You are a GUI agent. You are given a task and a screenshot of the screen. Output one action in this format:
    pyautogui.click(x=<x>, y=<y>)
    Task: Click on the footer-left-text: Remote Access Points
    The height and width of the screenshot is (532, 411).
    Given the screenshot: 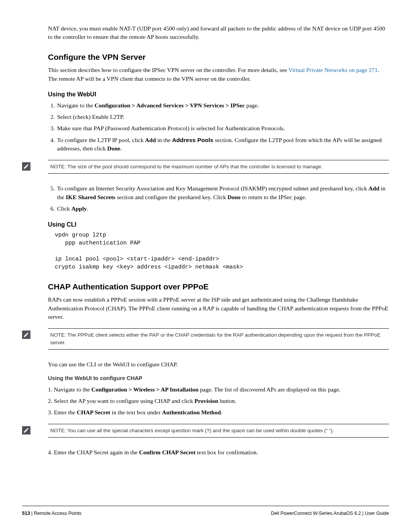 What is the action you would take?
    pyautogui.click(x=58, y=513)
    